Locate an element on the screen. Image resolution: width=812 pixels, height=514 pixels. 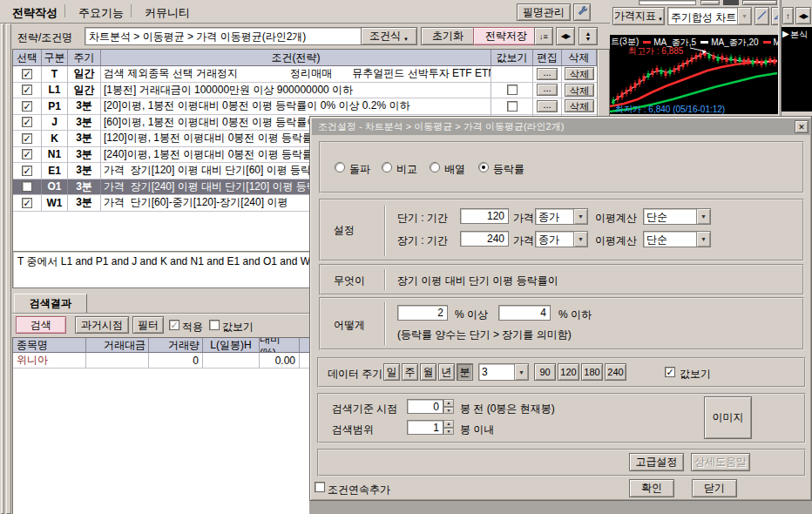
expand-arrows-button: ◀▶ is located at coordinates (803, 16).